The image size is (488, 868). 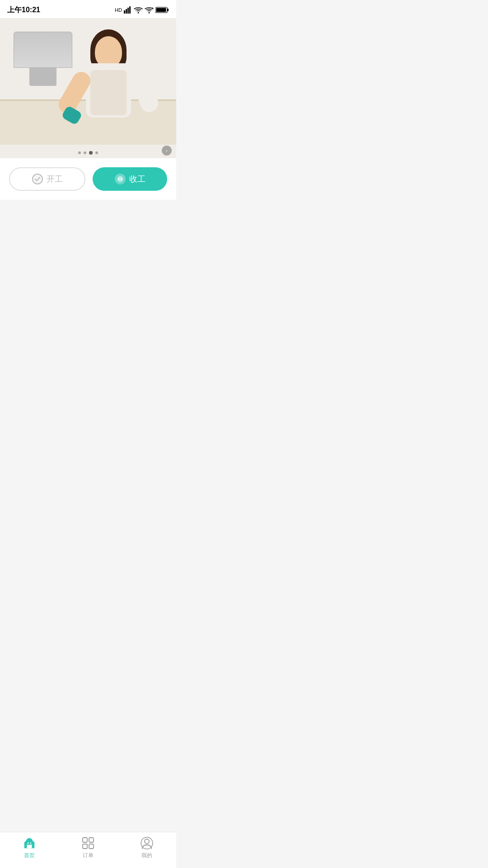 What do you see at coordinates (137, 179) in the screenshot?
I see `end-work-label: 收工` at bounding box center [137, 179].